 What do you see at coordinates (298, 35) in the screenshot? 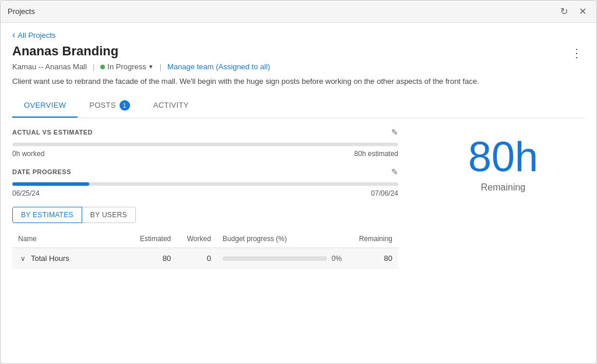
I see `back-link: ‹ All Projects` at bounding box center [298, 35].